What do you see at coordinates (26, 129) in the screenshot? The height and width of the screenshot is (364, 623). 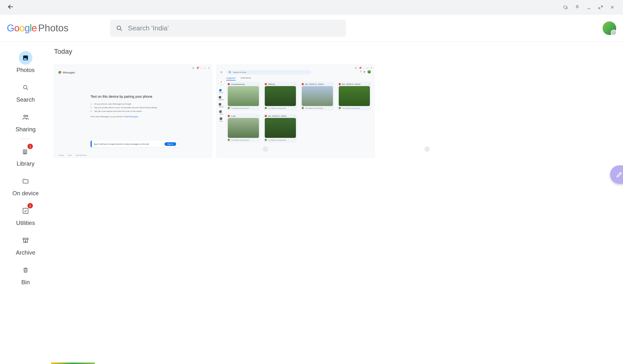 I see `nav-sharing-label: Sharing` at bounding box center [26, 129].